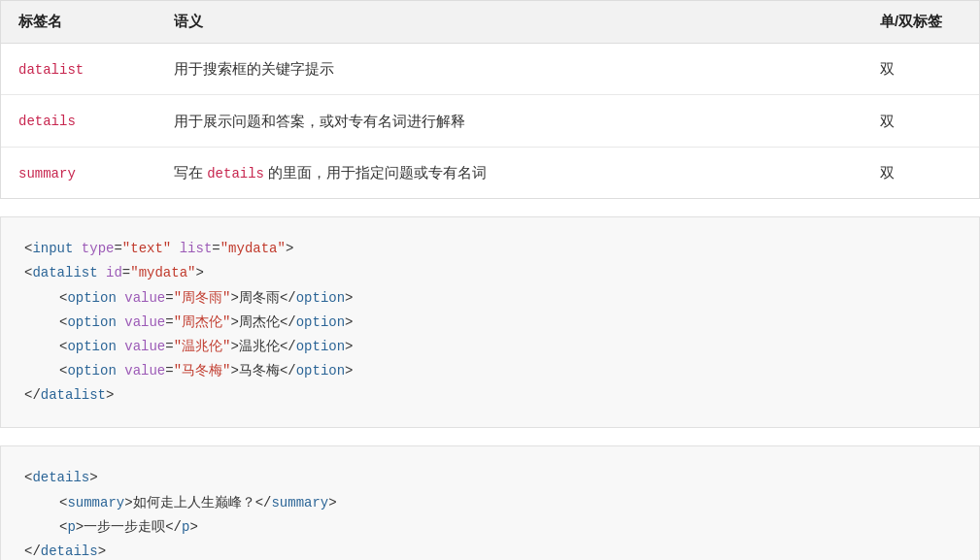 The image size is (980, 560). I want to click on description-cell: 用于搜索框的关键字提示, so click(509, 70).